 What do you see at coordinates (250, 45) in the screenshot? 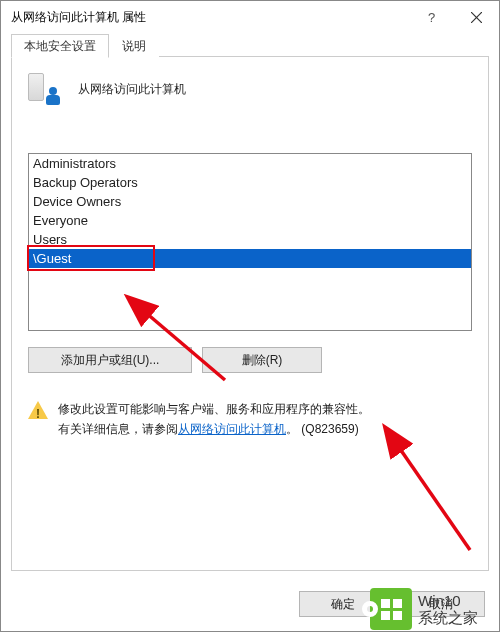
I see `tab-strip: 本地安全设置 说明` at bounding box center [250, 45].